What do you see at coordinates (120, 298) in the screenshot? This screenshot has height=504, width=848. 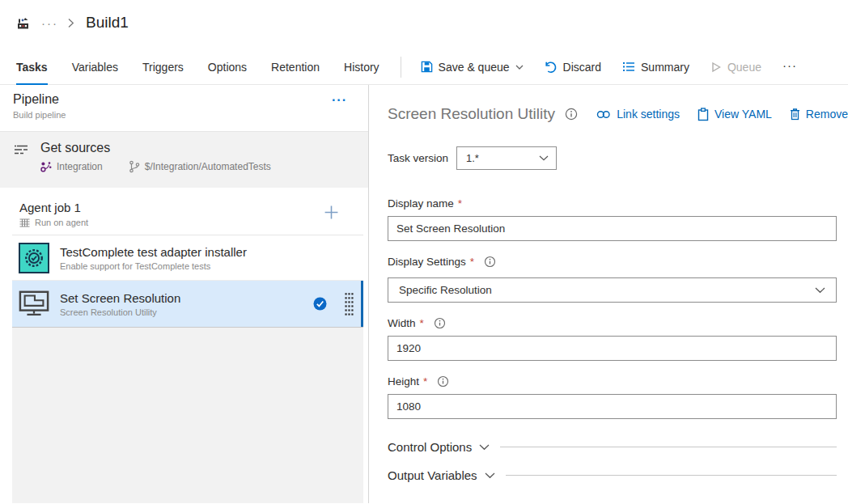 I see `task-title: Set Screen Resolution` at bounding box center [120, 298].